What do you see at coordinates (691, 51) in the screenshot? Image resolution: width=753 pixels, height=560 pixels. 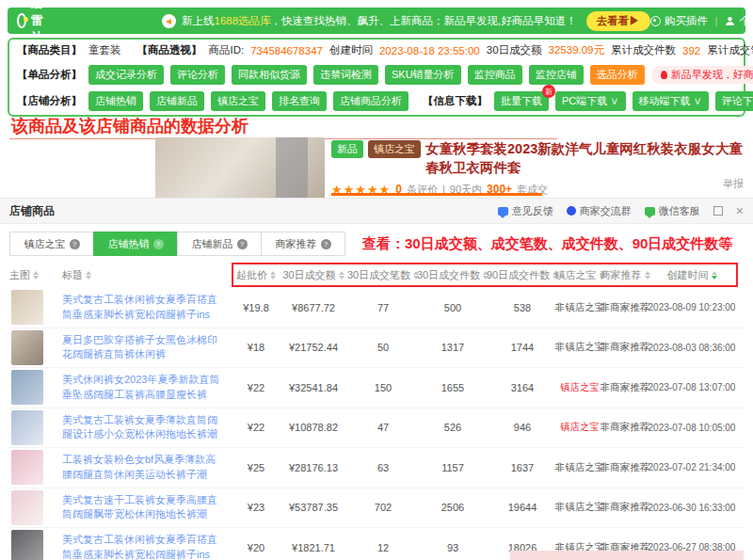 I see `total-units-value: 392` at bounding box center [691, 51].